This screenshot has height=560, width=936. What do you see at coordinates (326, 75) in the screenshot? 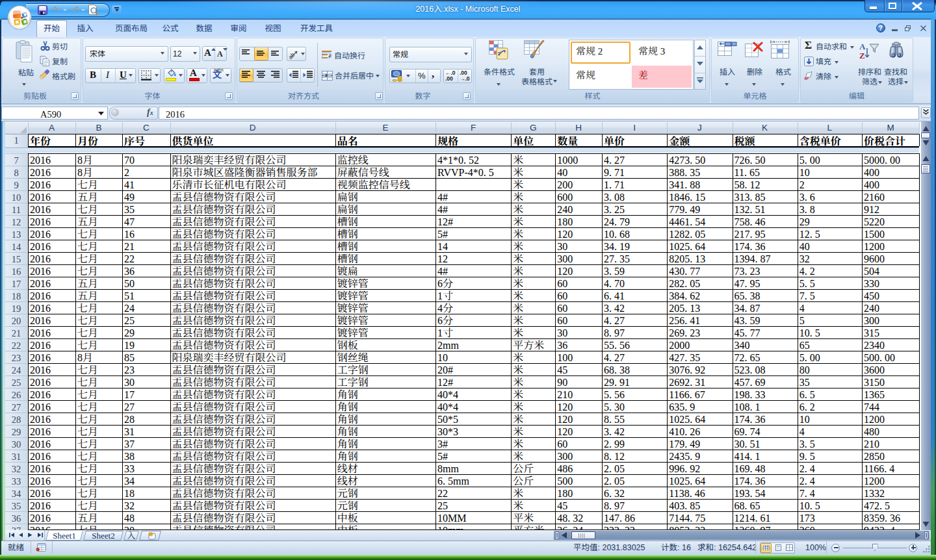
I see `svg-text: a` at bounding box center [326, 75].